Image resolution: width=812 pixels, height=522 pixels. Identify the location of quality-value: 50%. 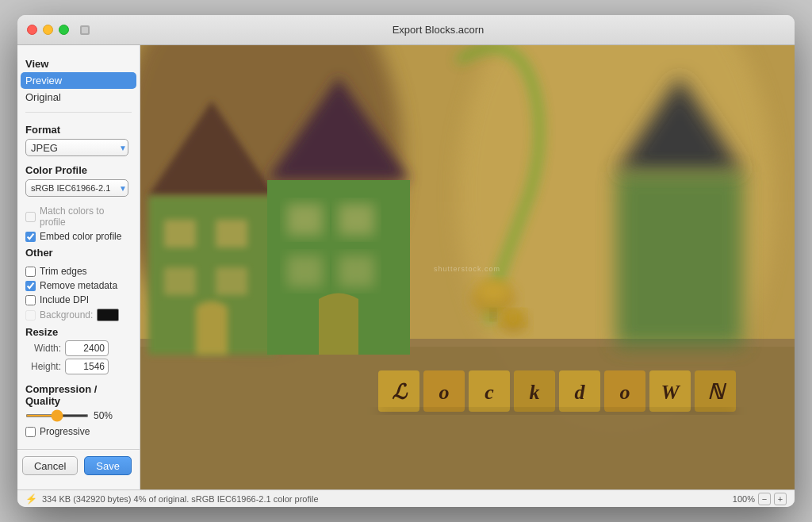
(103, 416).